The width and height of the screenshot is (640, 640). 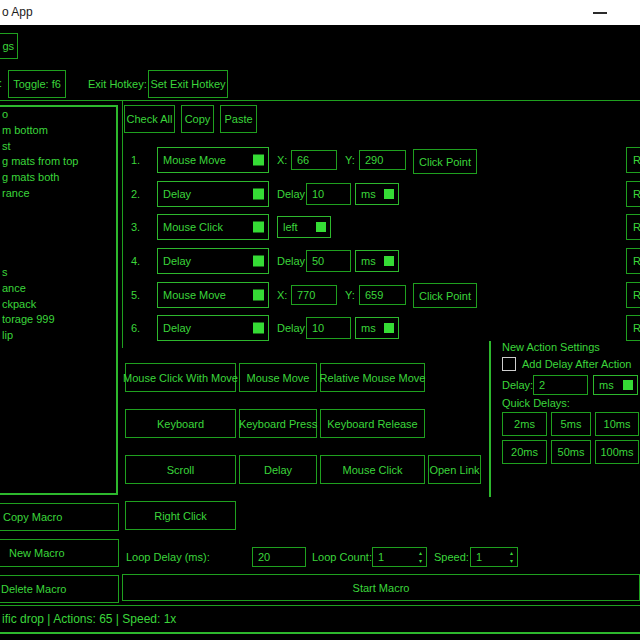 What do you see at coordinates (136, 227) in the screenshot?
I see `row-number: 3.` at bounding box center [136, 227].